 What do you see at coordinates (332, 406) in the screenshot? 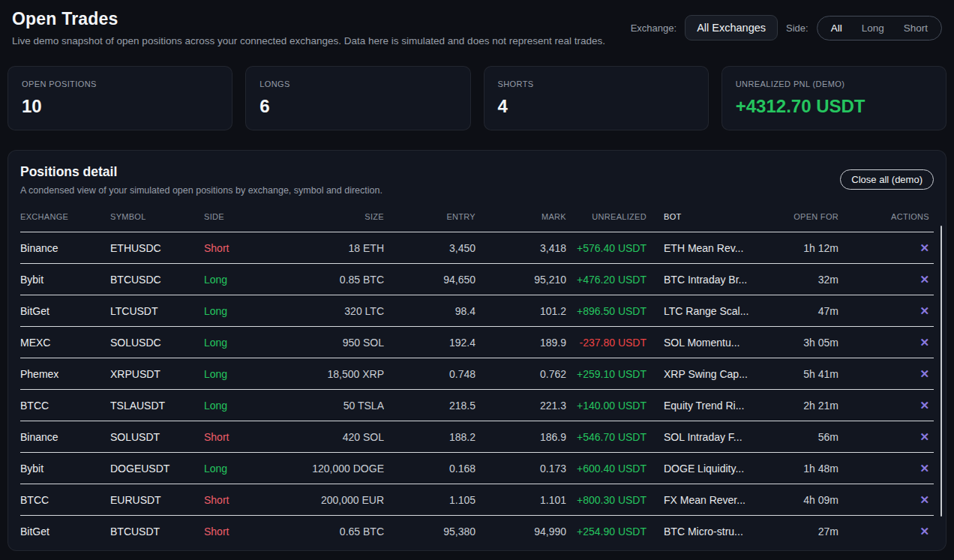
I see `position-size: 50 TSLA` at bounding box center [332, 406].